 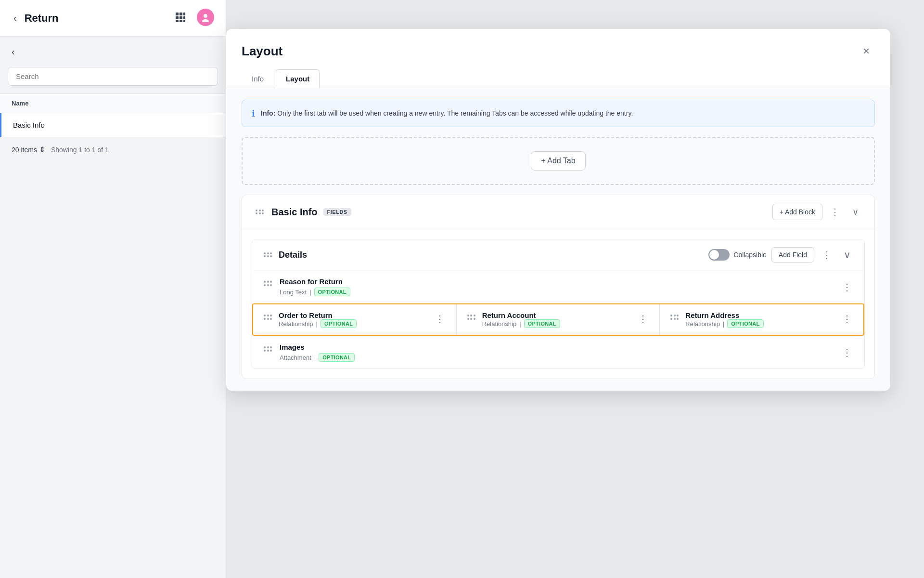 What do you see at coordinates (782, 255) in the screenshot?
I see `details-header-right: Collapsible Add Field ⋮ ∨` at bounding box center [782, 255].